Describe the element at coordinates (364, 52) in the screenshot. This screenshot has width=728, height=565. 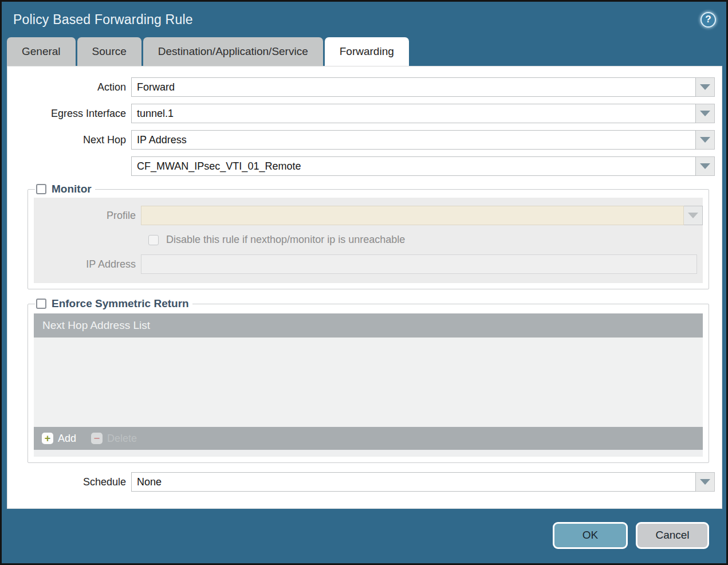
I see `tab-bar: General Source Destination/Application/S…` at that location.